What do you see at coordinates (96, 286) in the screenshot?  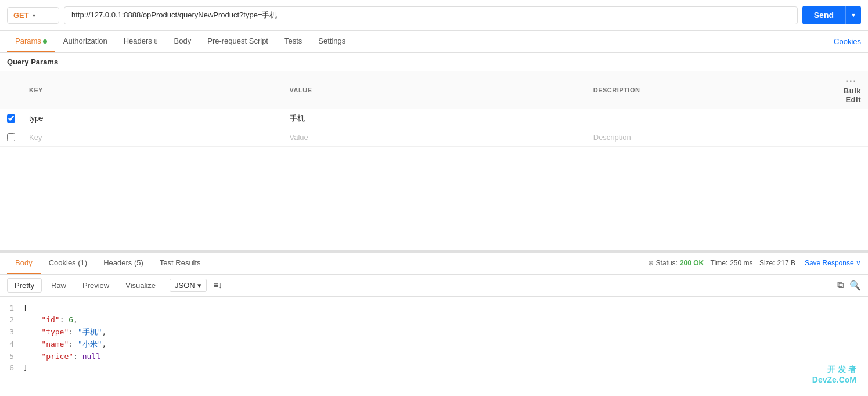 I see `format-tab-preview: Preview` at bounding box center [96, 286].